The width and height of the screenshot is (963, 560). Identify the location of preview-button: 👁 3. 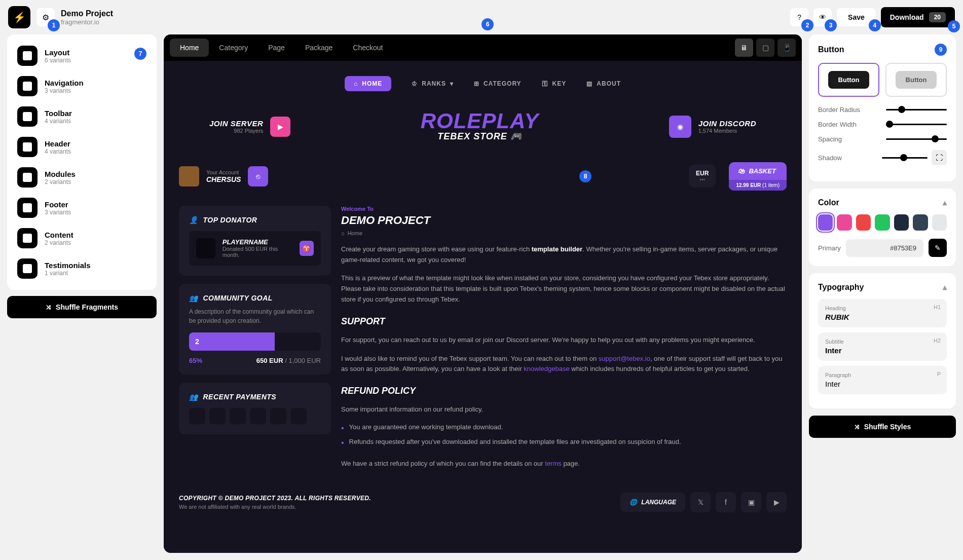
(823, 17).